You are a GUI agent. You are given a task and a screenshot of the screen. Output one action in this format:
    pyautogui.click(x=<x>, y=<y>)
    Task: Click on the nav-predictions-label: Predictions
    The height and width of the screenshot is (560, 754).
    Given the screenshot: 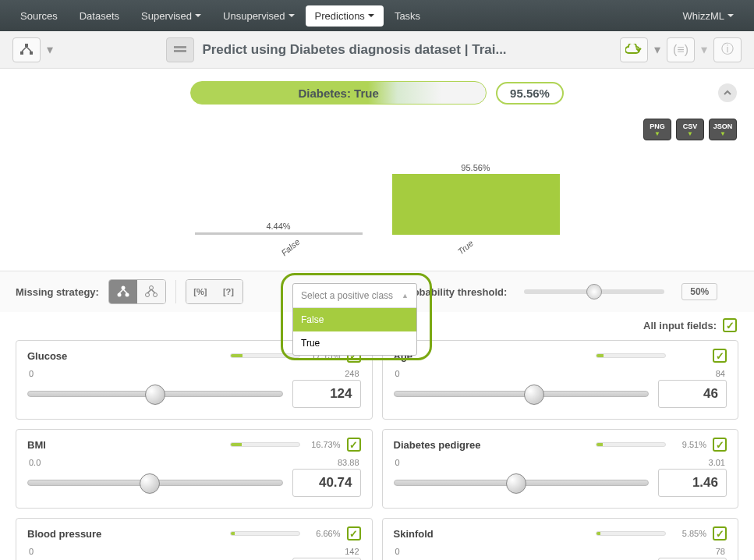 What is the action you would take?
    pyautogui.click(x=340, y=16)
    